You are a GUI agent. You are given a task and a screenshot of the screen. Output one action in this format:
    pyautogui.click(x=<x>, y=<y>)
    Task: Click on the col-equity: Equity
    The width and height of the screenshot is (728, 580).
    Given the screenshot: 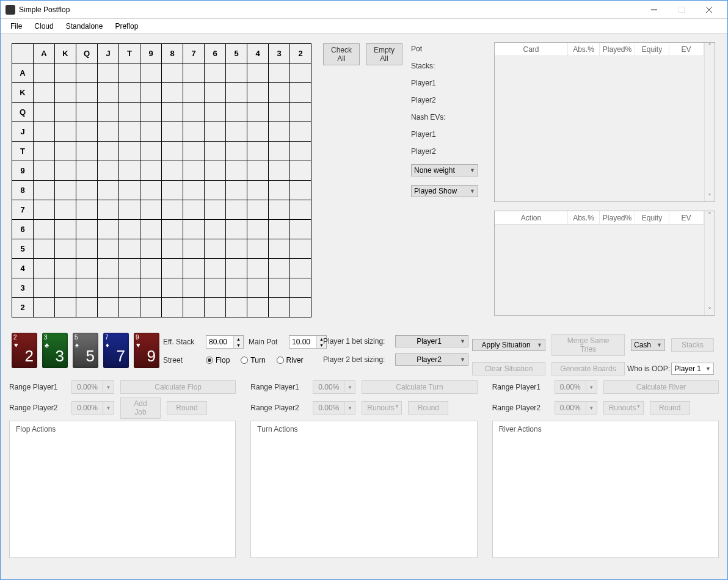 What is the action you would take?
    pyautogui.click(x=652, y=49)
    